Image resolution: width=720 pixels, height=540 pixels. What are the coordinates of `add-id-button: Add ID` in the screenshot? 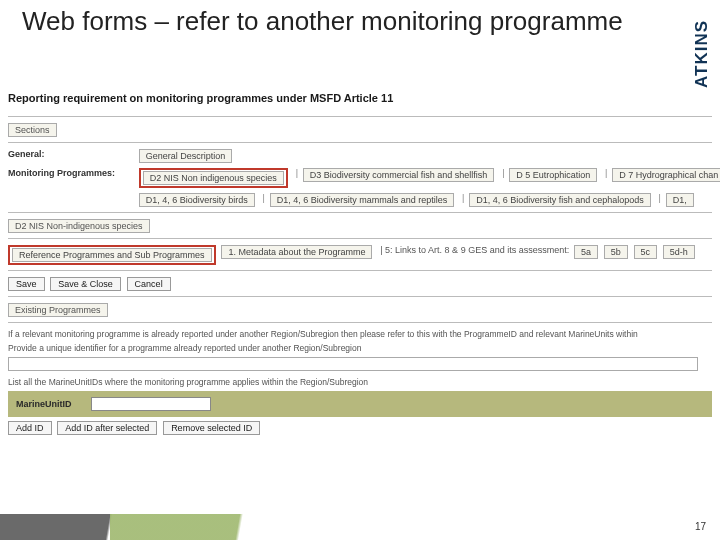 It's located at (30, 428).